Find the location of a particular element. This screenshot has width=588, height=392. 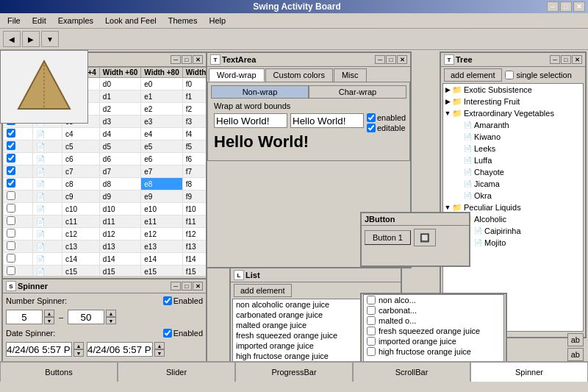

spin-up-2: ▲ is located at coordinates (111, 313).